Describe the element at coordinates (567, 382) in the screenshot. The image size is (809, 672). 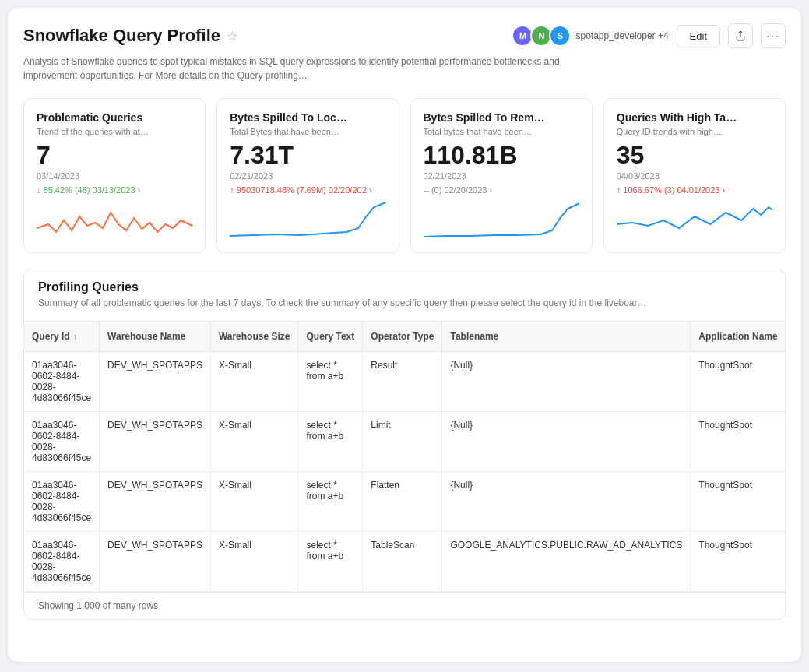
I see `table-cell-0-5: {Null}` at that location.